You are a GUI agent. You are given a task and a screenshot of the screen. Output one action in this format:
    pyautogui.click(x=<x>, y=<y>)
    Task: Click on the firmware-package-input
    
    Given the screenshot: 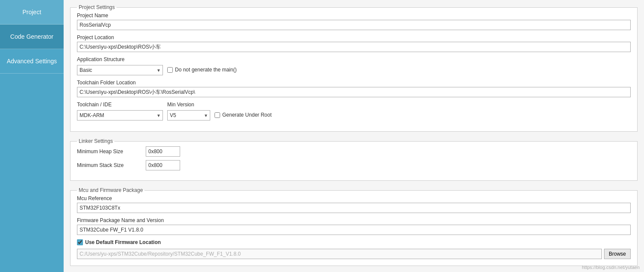 What is the action you would take?
    pyautogui.click(x=354, y=230)
    